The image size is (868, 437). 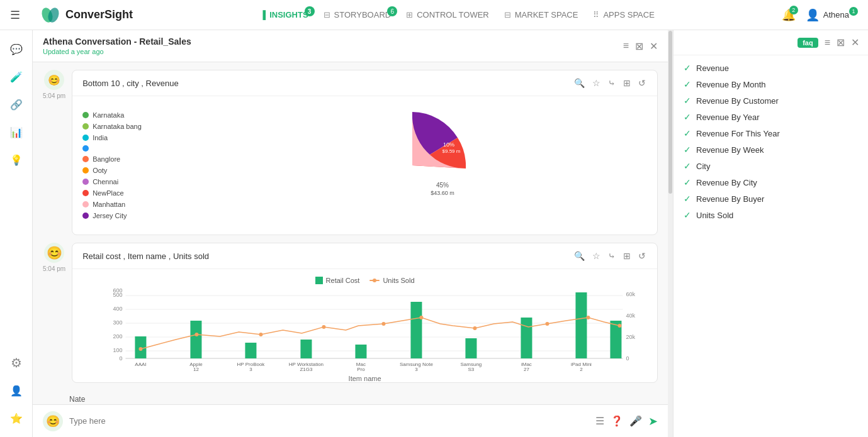 What do you see at coordinates (596, 15) in the screenshot?
I see `apps-space-icon: ⠿` at bounding box center [596, 15].